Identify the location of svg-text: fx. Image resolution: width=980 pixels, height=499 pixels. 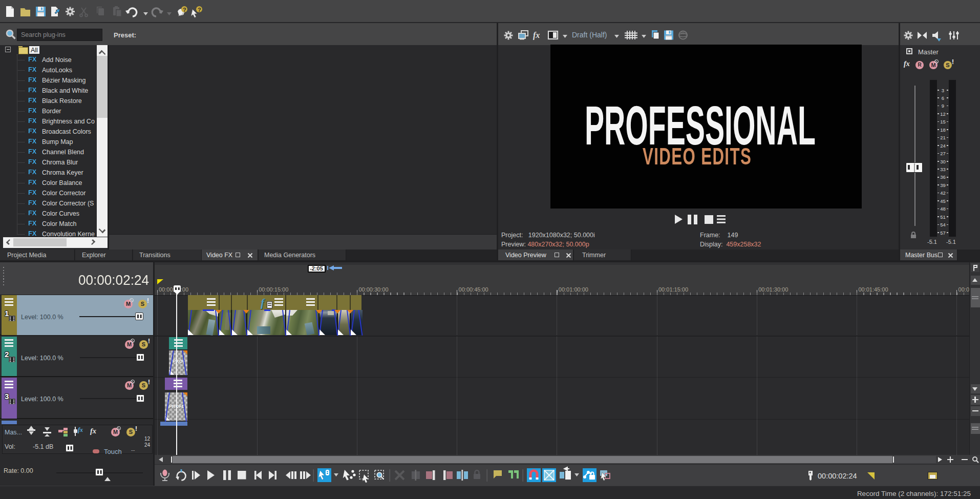
(537, 35).